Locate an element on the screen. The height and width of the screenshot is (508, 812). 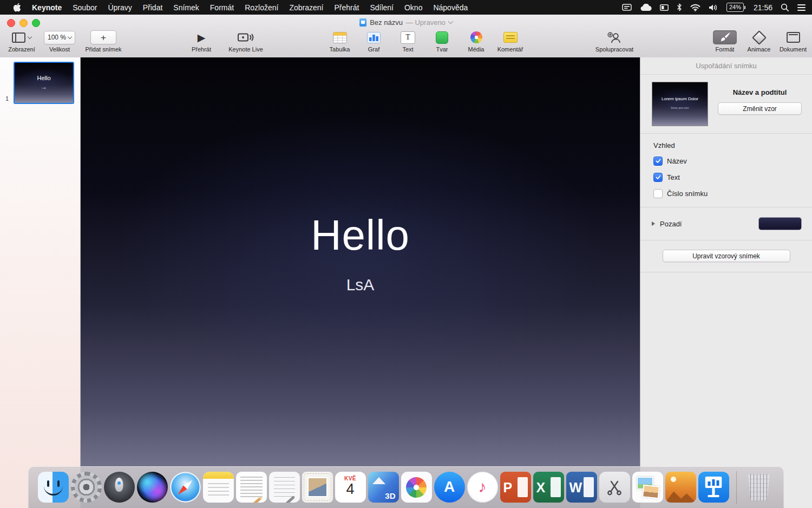
menu-keynote: Keynote is located at coordinates (47, 8).